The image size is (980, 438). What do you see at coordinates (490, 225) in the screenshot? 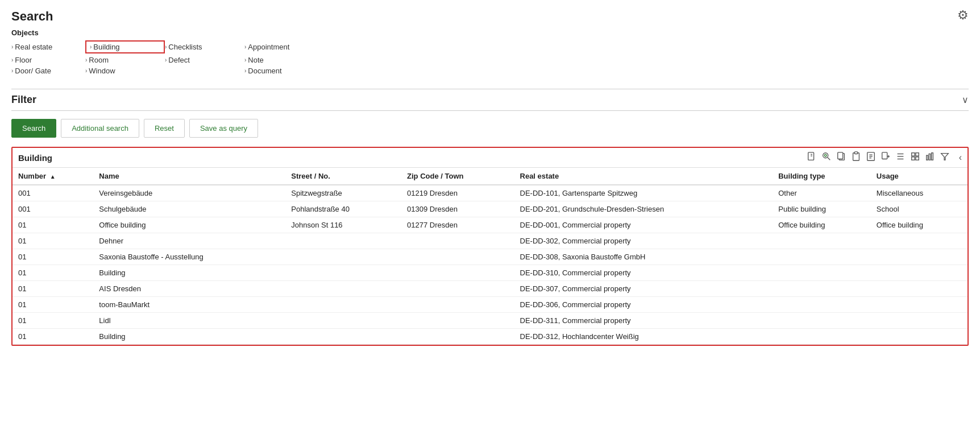
I see `table-row: 01Office buildingJohnson St 11601277 Dre…` at bounding box center [490, 225].